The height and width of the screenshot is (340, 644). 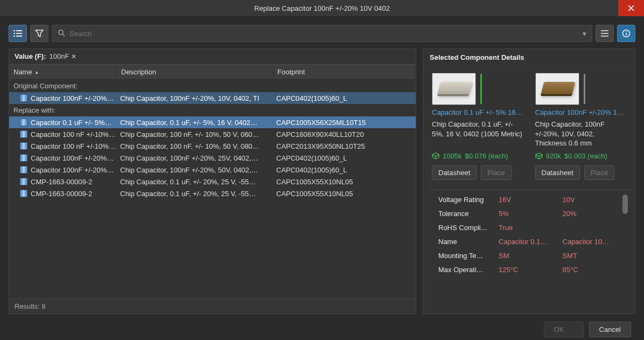 I want to click on results-count: Results: 8, so click(x=212, y=306).